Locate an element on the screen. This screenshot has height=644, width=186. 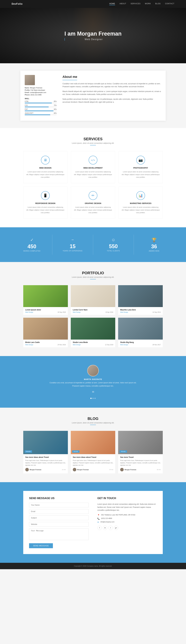
blog-excerpt-1: Proin eget tortor risus. Pellentesque in… is located at coordinates (45, 463).